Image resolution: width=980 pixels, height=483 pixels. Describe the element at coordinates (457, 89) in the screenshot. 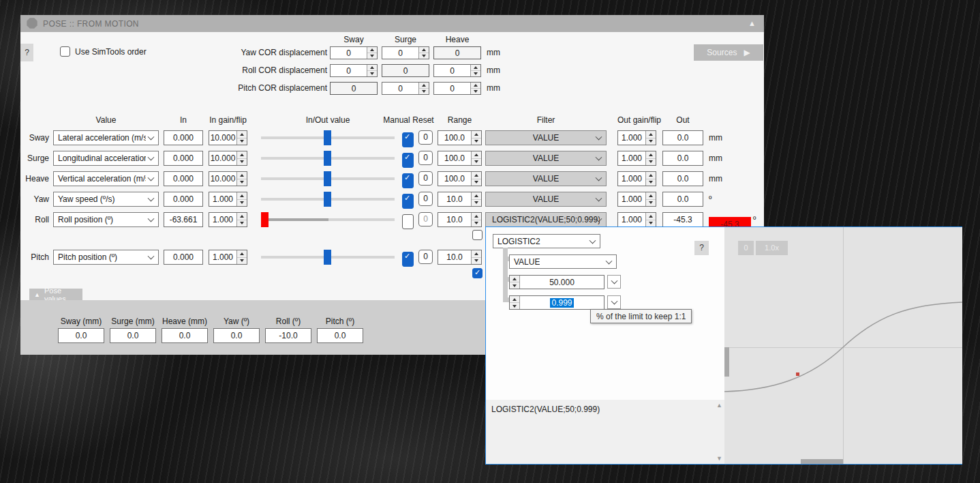

I see `pitch-cor-heave-input: 0` at that location.